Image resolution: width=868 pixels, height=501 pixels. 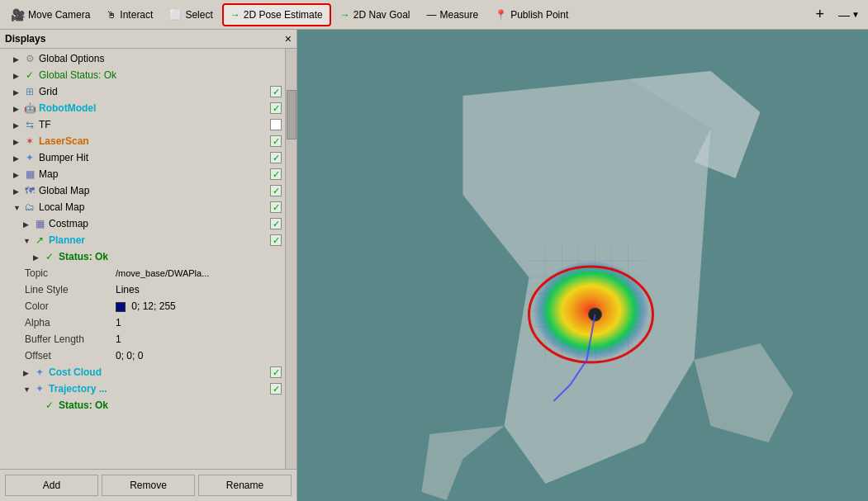 I want to click on gear-icon: ⚙, so click(x=30, y=59).